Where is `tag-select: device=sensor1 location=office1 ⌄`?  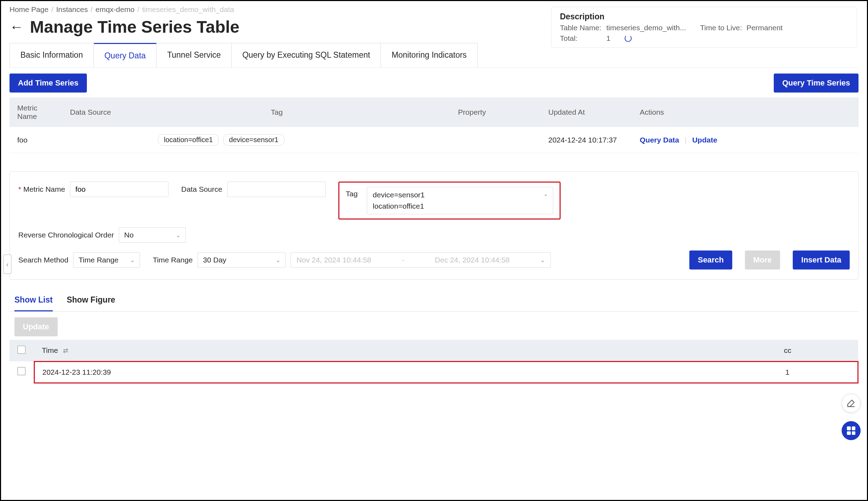
tag-select: device=sensor1 location=office1 ⌄ is located at coordinates (460, 201).